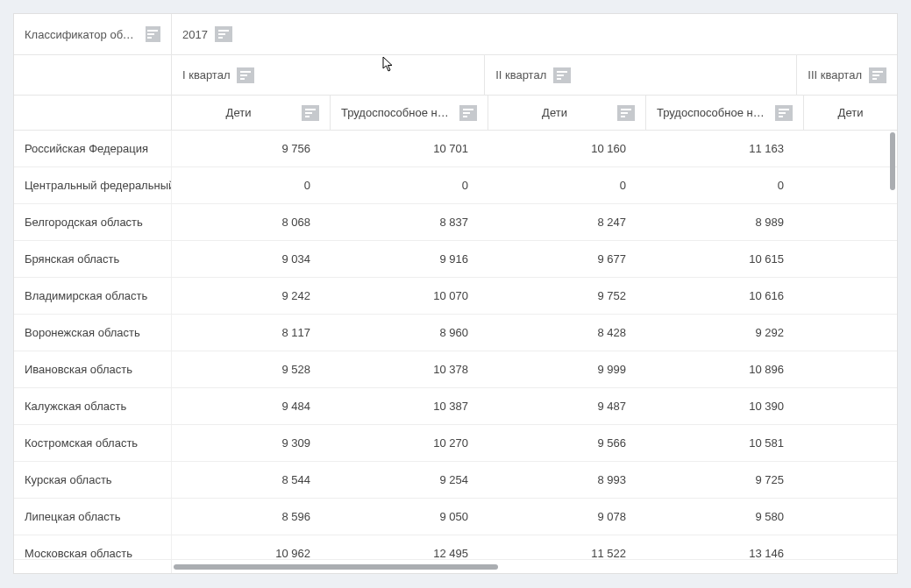  Describe the element at coordinates (566, 149) in the screenshot. I see `data-cell: 10 160` at that location.